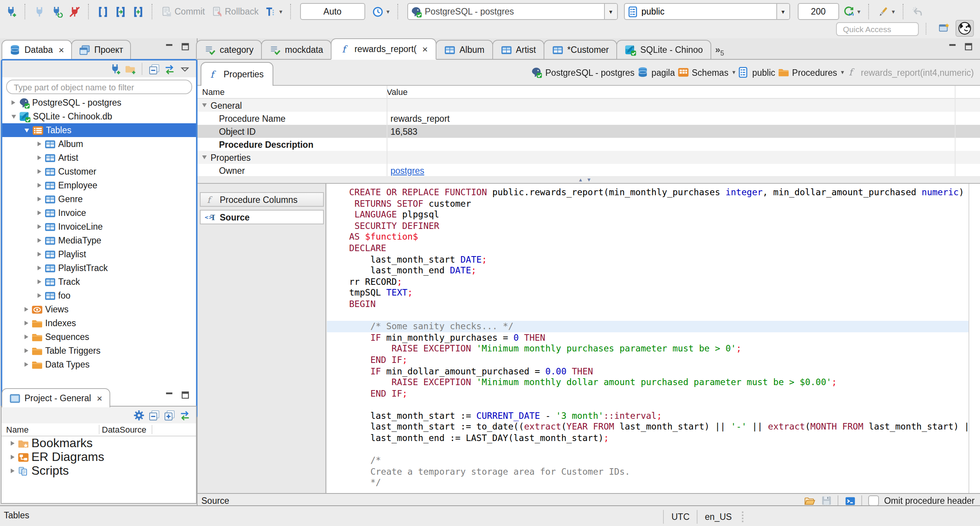 Image resolution: width=980 pixels, height=526 pixels. What do you see at coordinates (648, 427) in the screenshot?
I see `code-line: last_month_start := to_date((extract(YEA…` at bounding box center [648, 427].